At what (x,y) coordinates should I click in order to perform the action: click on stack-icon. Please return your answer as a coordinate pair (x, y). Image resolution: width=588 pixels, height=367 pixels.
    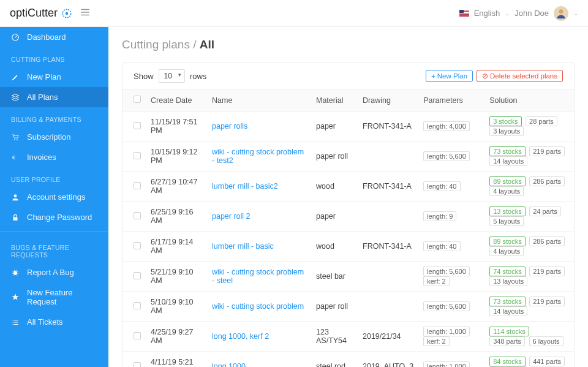
    Looking at the image, I should click on (15, 97).